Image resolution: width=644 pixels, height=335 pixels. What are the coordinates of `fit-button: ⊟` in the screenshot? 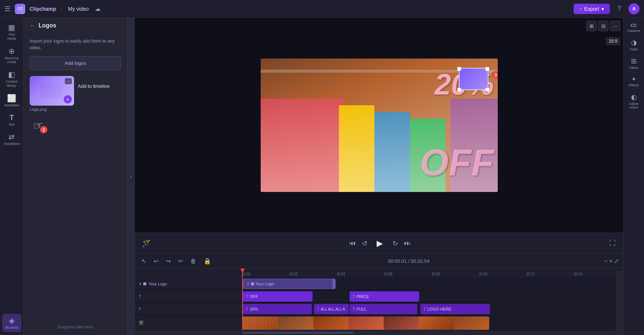 It's located at (603, 26).